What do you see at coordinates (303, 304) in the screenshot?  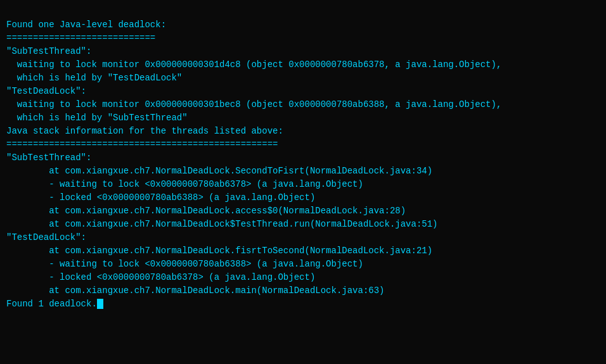 I see `terminal-line: Found 1 deadlock.` at bounding box center [303, 304].